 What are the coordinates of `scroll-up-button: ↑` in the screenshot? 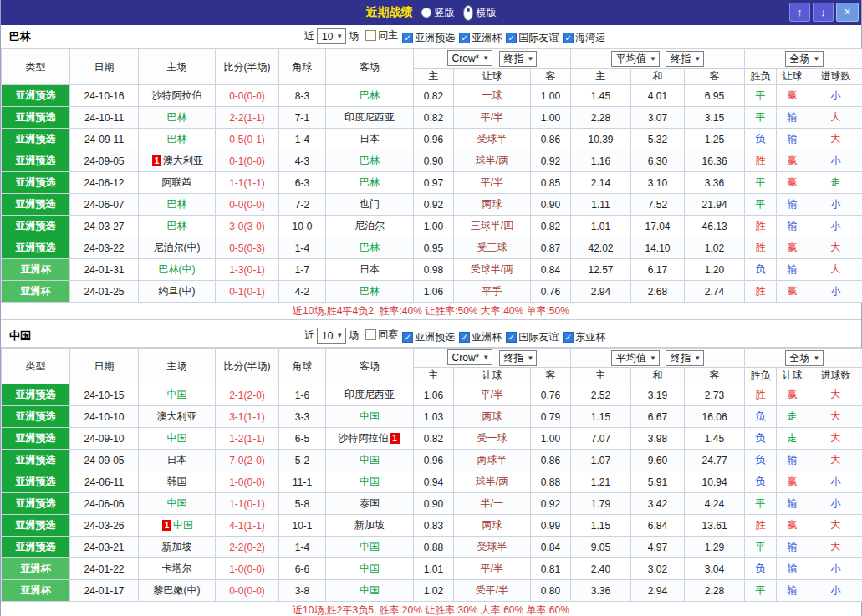 It's located at (799, 12).